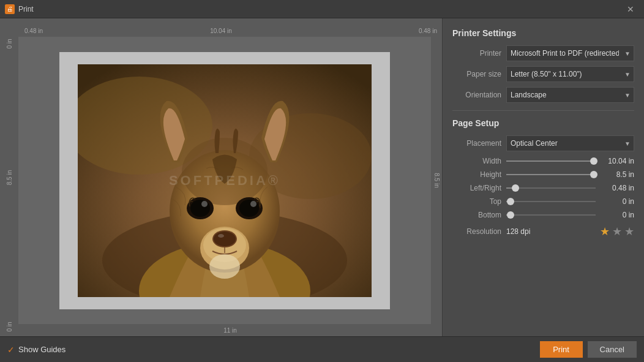  I want to click on printer-dropdown-wrapper: Microsoft Print to PDF (redirected 2) ▼, so click(571, 53).